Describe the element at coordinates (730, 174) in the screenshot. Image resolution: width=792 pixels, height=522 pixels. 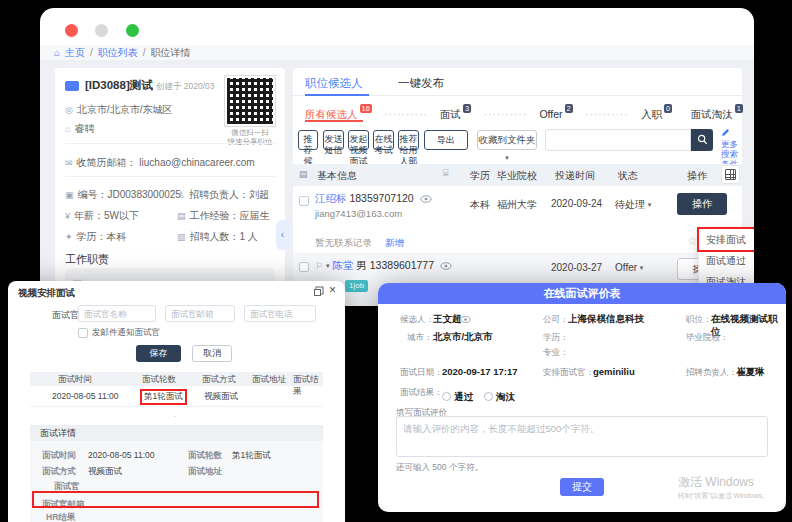
I see `column-settings-button` at that location.